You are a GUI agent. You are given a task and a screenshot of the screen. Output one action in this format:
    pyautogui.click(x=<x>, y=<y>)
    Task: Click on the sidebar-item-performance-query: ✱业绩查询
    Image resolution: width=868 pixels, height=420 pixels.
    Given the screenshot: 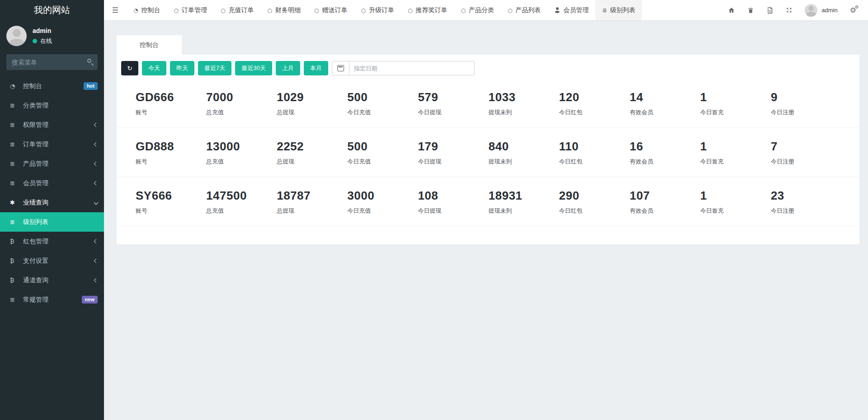 What is the action you would take?
    pyautogui.click(x=52, y=202)
    